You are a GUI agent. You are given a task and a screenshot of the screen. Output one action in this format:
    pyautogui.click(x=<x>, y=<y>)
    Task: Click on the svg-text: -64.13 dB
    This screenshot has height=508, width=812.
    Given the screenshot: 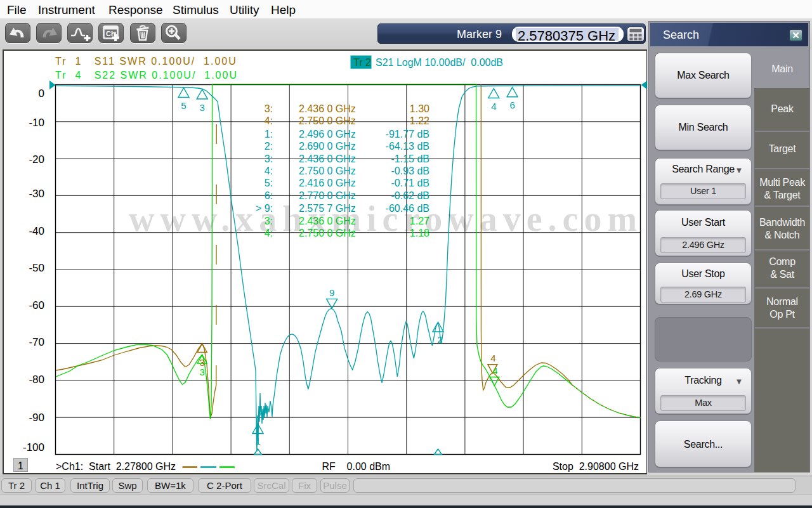 What is the action you would take?
    pyautogui.click(x=407, y=146)
    